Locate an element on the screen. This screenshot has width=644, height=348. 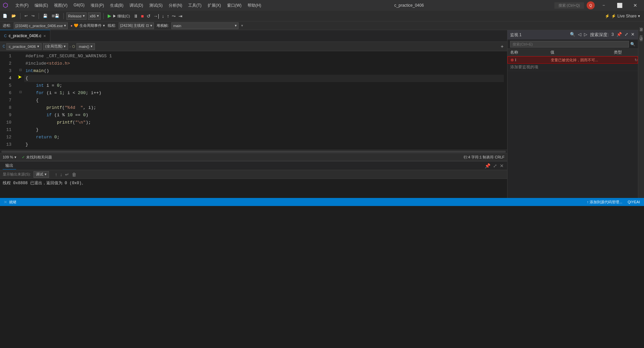
menu-build: 生成(B) is located at coordinates (117, 5).